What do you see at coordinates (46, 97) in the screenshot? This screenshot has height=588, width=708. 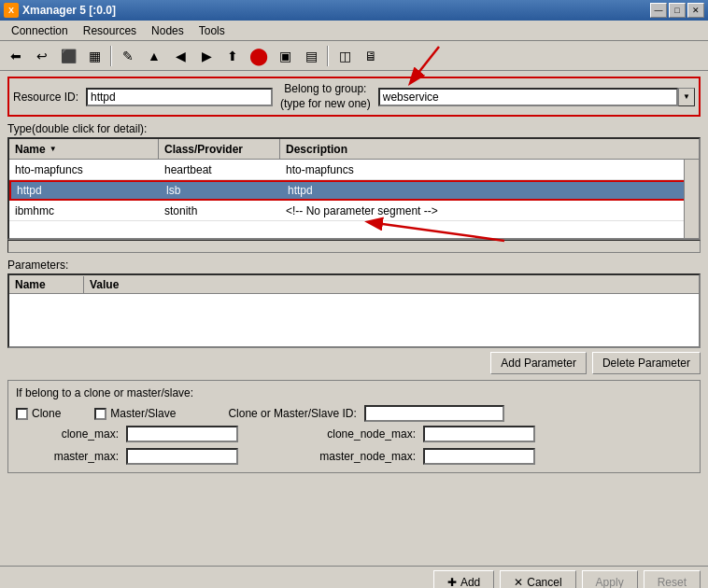 I see `resource-id-label: Resource ID:` at bounding box center [46, 97].